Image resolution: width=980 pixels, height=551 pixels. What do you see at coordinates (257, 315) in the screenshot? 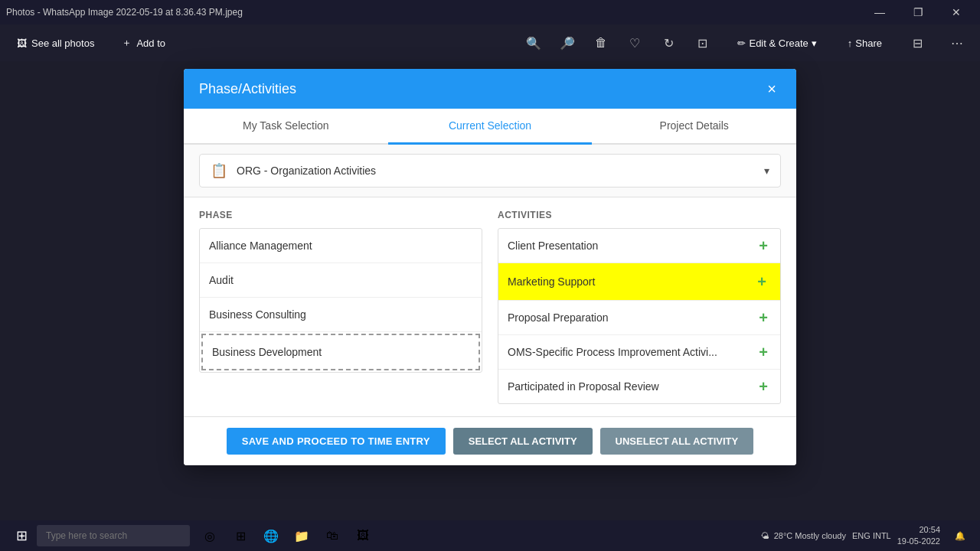
I see `phase-item-business-consulting-label: Business Consulting` at bounding box center [257, 315].